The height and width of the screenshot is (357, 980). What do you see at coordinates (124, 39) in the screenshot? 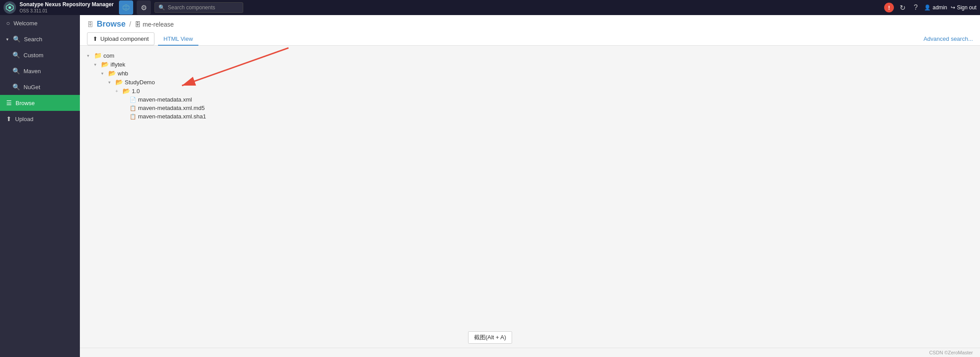
I see `upload-button-label: Upload component` at bounding box center [124, 39].